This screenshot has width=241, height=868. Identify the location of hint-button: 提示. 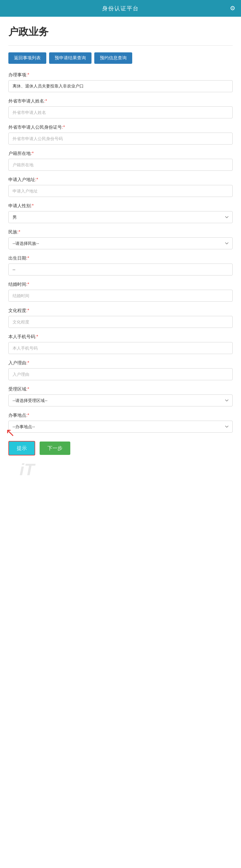
(22, 448).